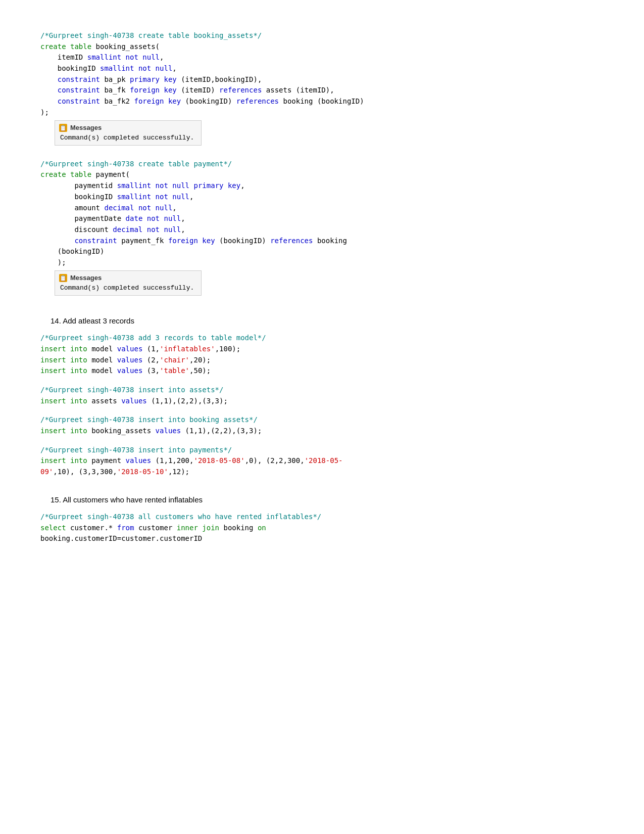 The image size is (644, 834). Describe the element at coordinates (86, 128) in the screenshot. I see `message-label-1: Messages` at that location.